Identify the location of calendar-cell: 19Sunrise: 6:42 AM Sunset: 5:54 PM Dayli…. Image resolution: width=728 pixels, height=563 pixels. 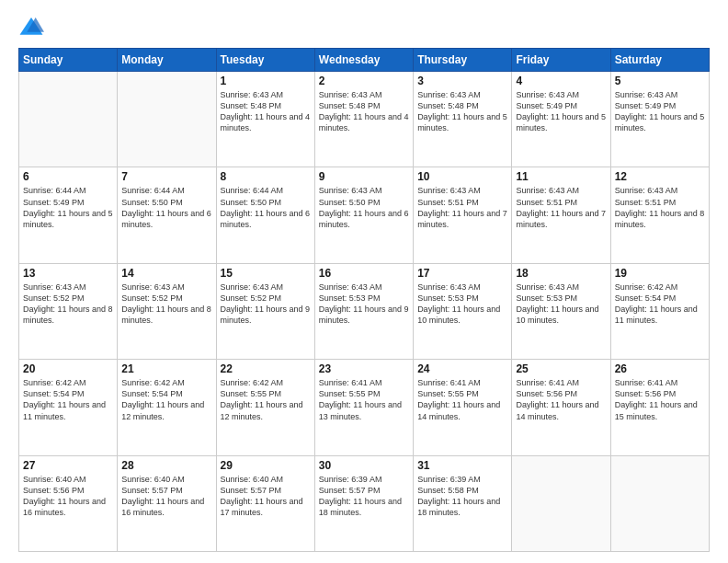
(660, 311).